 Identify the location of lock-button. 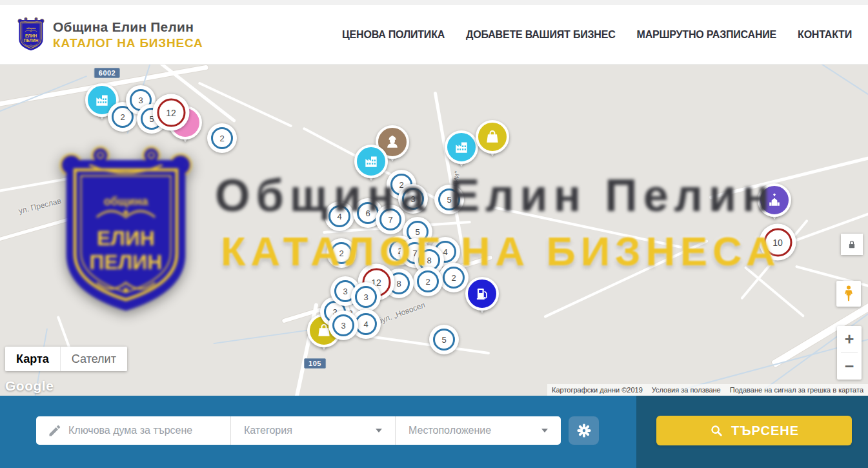
(852, 244).